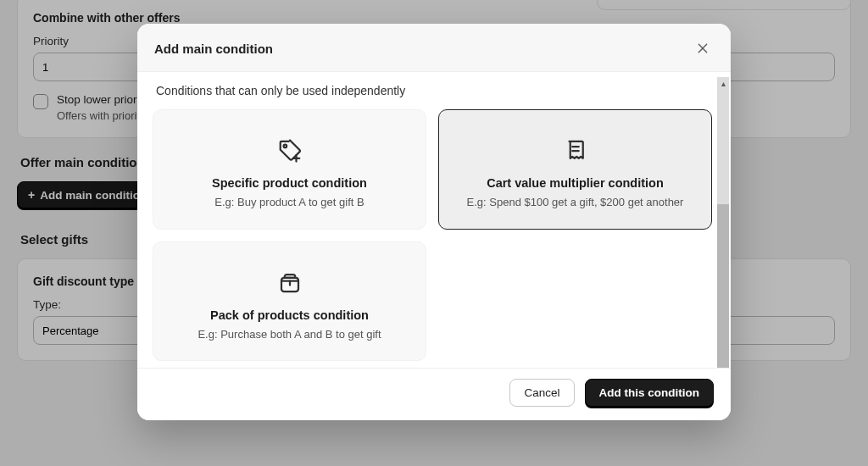 The width and height of the screenshot is (868, 466). Describe the element at coordinates (575, 151) in the screenshot. I see `receipt-icon` at that location.